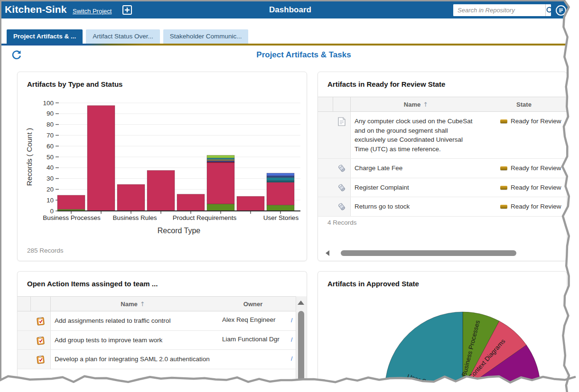  I want to click on action-item-owner: Liam Functional Dgr, so click(253, 340).